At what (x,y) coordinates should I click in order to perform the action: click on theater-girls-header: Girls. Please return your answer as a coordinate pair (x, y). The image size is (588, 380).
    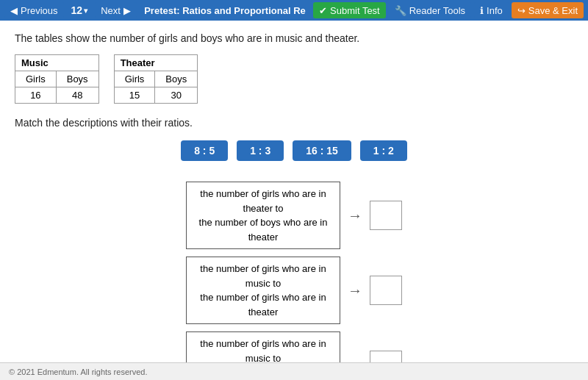
    Looking at the image, I should click on (135, 79).